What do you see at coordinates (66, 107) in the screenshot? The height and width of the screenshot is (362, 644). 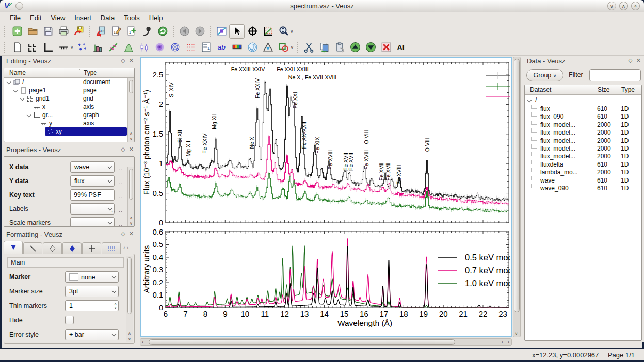 I see `tree-row-x: xaxis` at bounding box center [66, 107].